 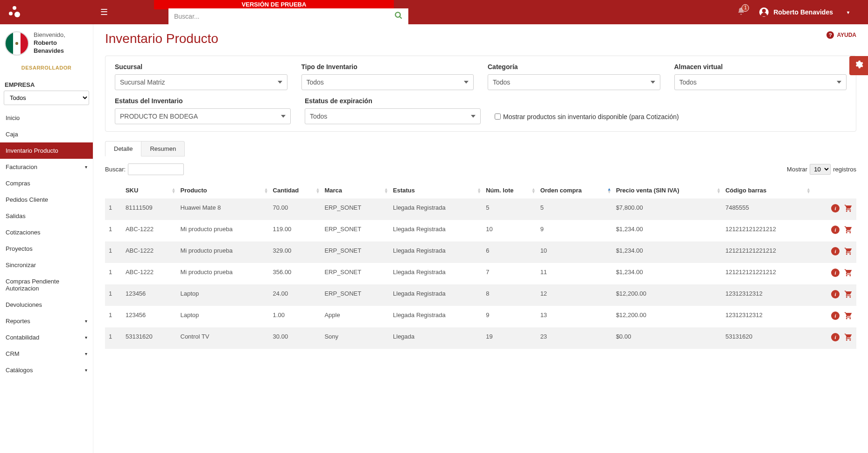 I want to click on col-header-9: Código barras▲▼, so click(x=766, y=191).